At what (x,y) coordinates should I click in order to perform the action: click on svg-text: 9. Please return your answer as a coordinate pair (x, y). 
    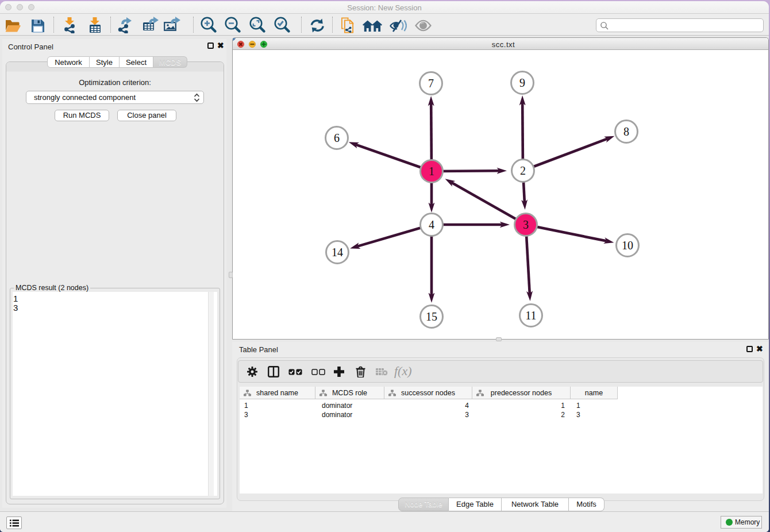
    Looking at the image, I should click on (522, 83).